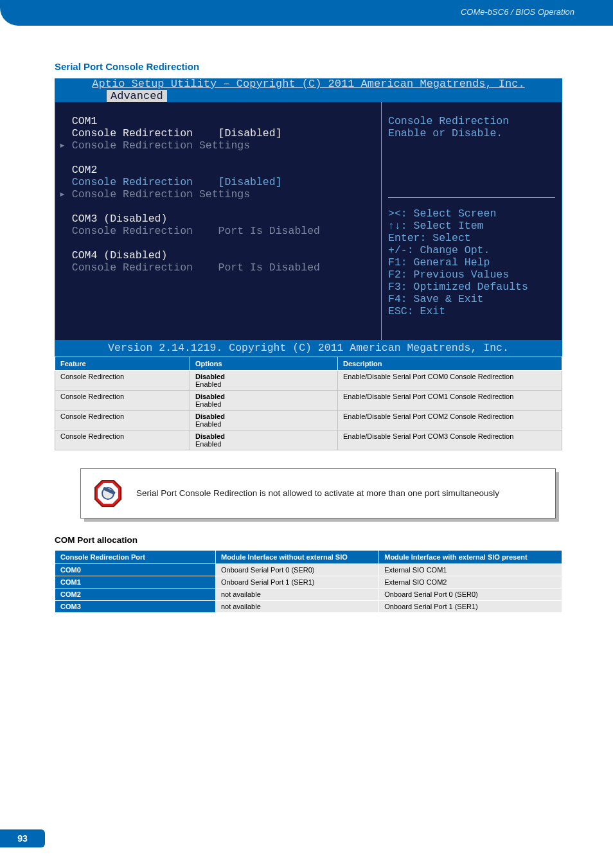 The width and height of the screenshot is (613, 868). Describe the element at coordinates (137, 96) in the screenshot. I see `bios-tab-advanced: Advanced` at that location.